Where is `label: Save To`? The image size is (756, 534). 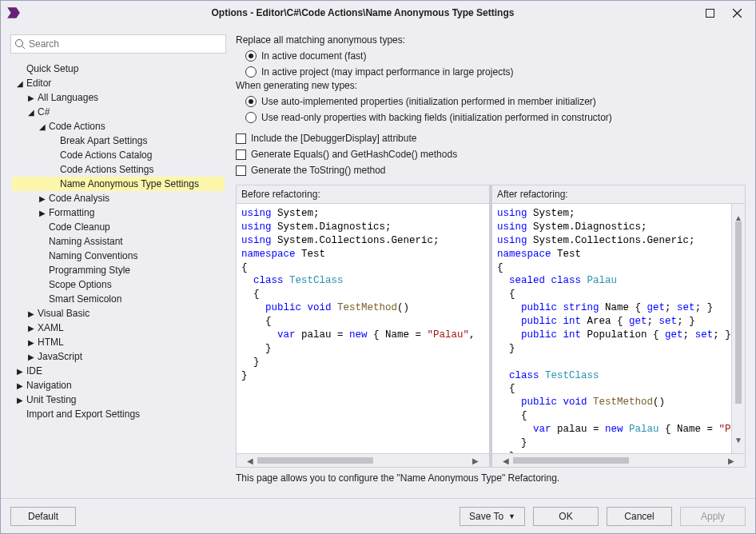
label: Save To is located at coordinates (486, 516).